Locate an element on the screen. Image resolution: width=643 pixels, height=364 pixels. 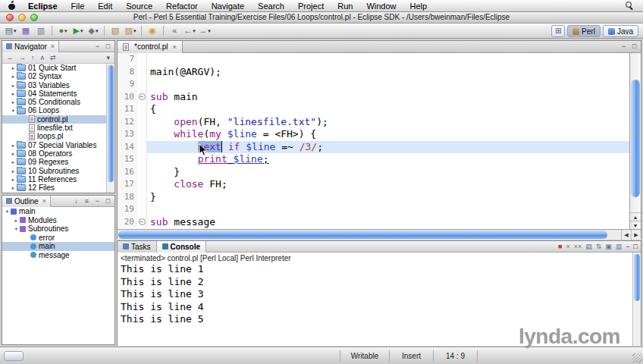
back-button: ←▾ is located at coordinates (190, 30).